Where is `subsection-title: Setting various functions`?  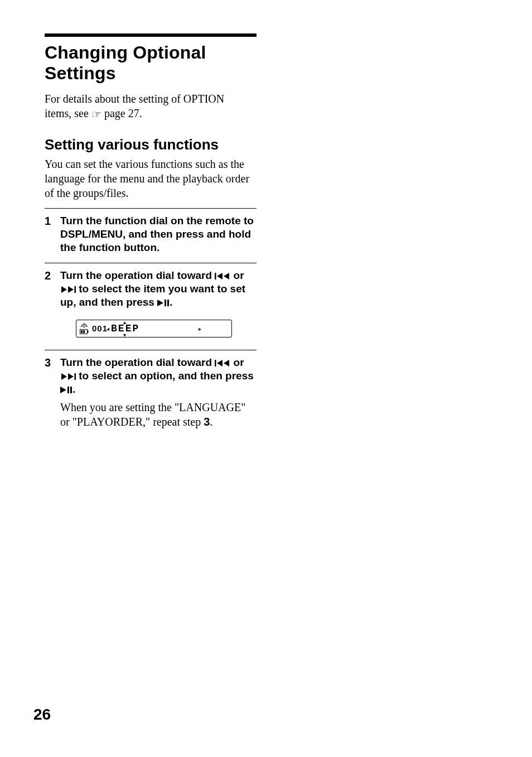
subsection-title: Setting various functions is located at coordinates (151, 145).